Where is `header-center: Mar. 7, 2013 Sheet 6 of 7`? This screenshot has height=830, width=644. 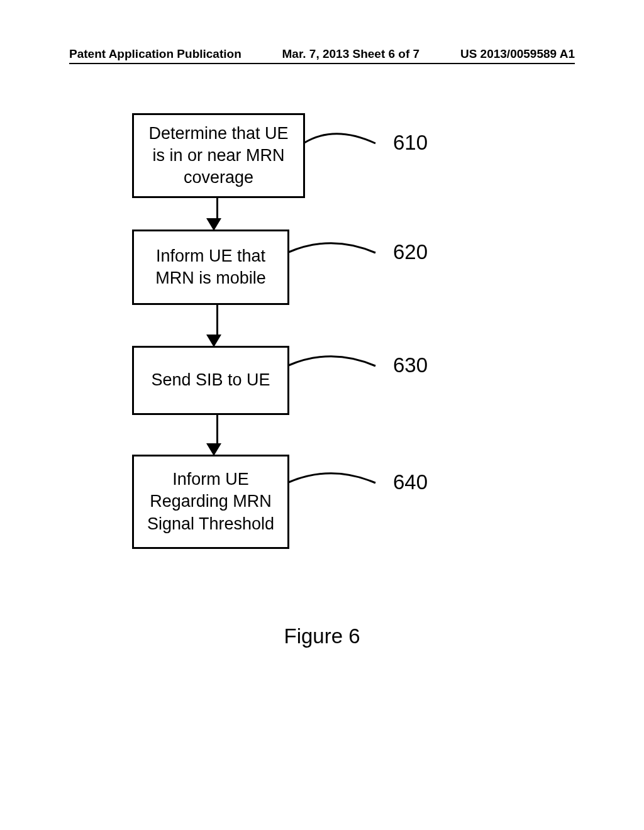
header-center: Mar. 7, 2013 Sheet 6 of 7 is located at coordinates (351, 54).